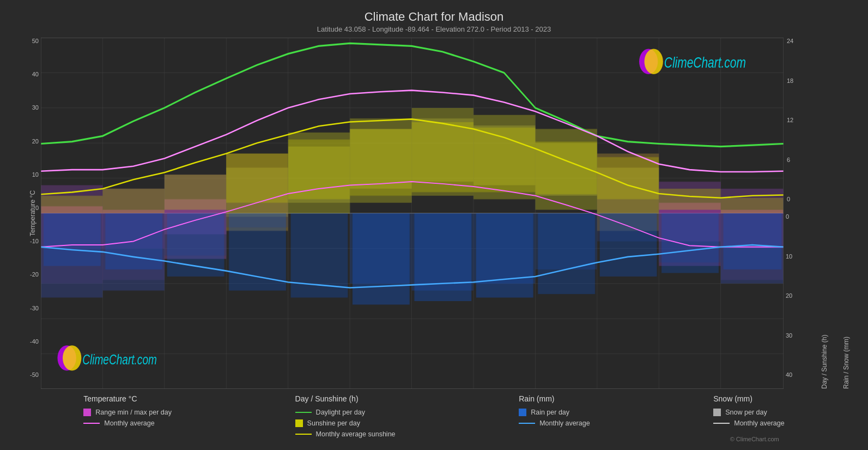 This screenshot has height=450, width=868. What do you see at coordinates (33, 213) in the screenshot?
I see `y-axis-left-label: Temperature °C` at bounding box center [33, 213].